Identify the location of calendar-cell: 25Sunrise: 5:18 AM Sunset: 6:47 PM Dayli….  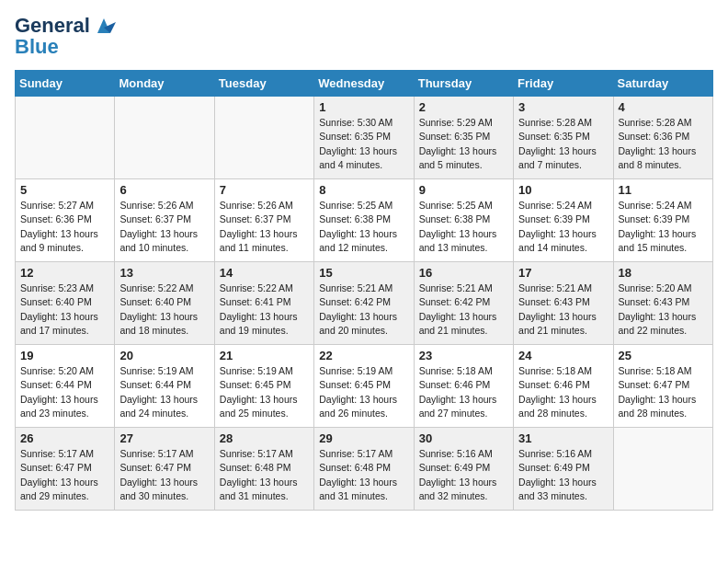
(663, 386).